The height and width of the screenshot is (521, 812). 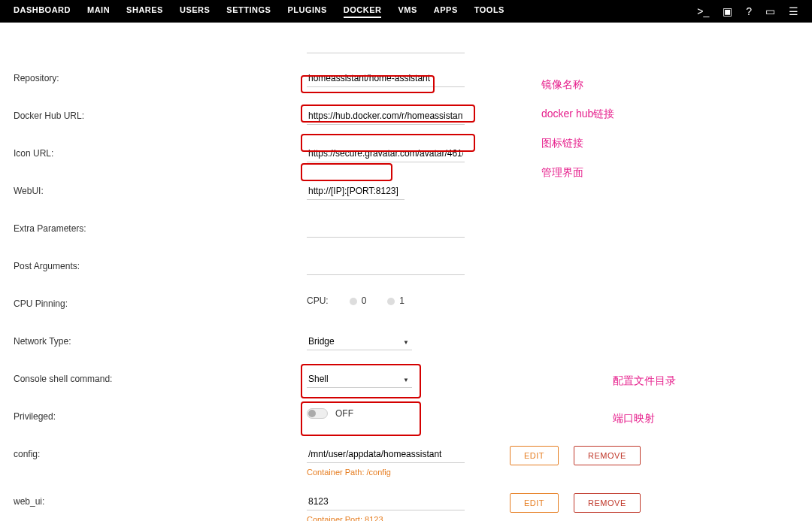 I want to click on nav-tools: TOOLS, so click(x=489, y=12).